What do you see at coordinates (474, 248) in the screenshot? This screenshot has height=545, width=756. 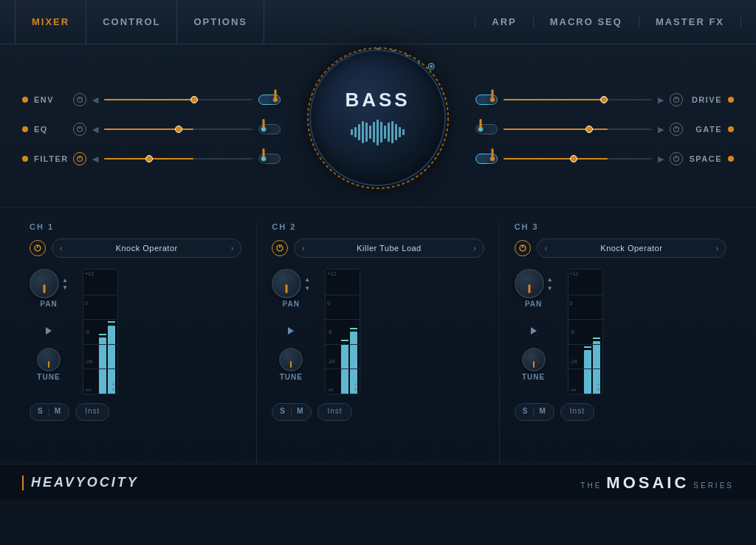 I see `ch2-next-arrow: ›` at bounding box center [474, 248].